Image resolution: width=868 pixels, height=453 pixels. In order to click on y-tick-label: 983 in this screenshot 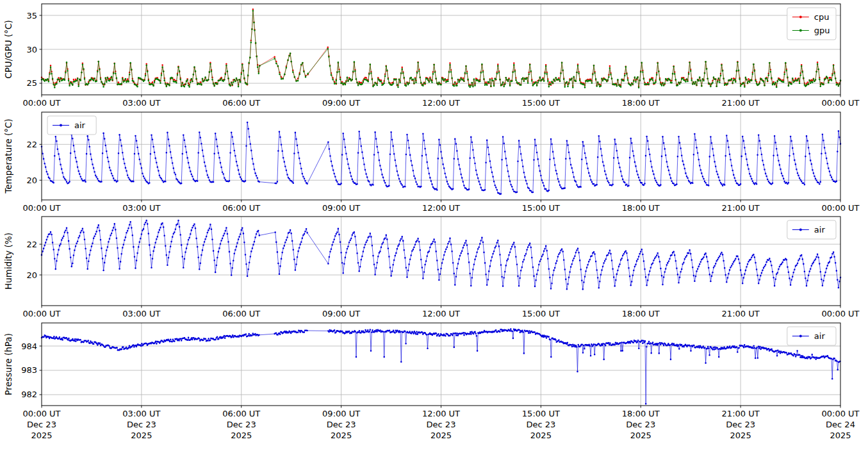, I will do `click(29, 370)`.